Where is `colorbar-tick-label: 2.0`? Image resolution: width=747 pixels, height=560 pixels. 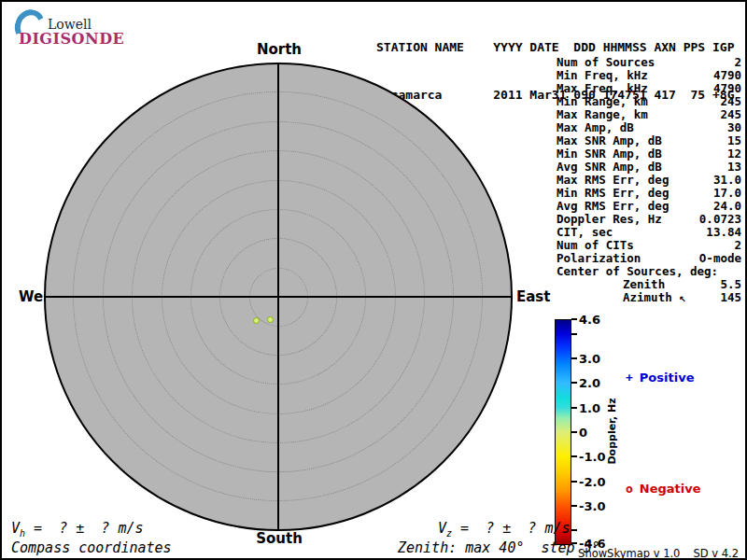
colorbar-tick-label: 2.0 is located at coordinates (590, 383).